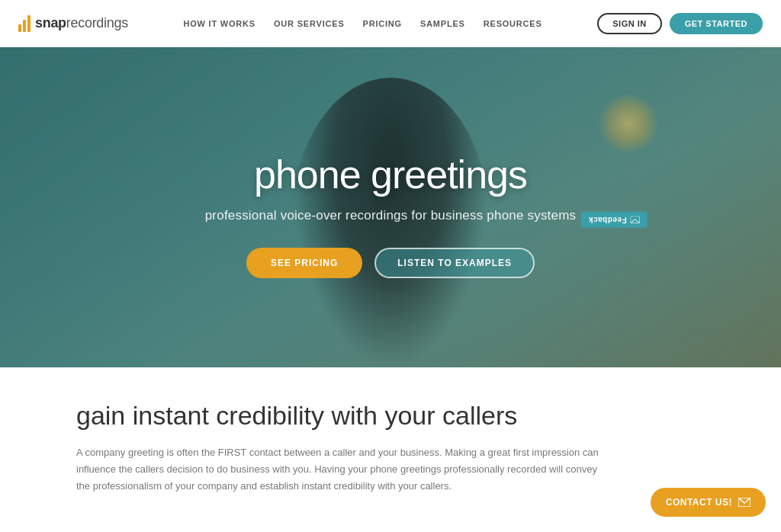  Describe the element at coordinates (390, 263) in the screenshot. I see `hero-buttons: SEE PRICING LISTEN TO EXAMPLES` at that location.